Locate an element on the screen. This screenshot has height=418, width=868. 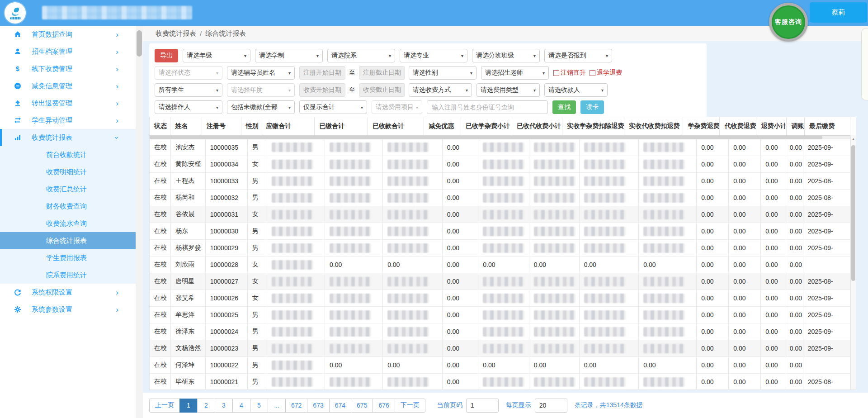
sidebar-subitem: 学生费用报表 is located at coordinates (68, 258).